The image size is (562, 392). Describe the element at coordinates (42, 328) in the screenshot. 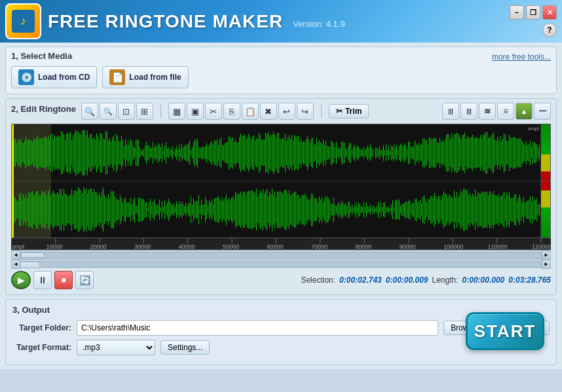

I see `target-folder-label: Target Folder:` at that location.